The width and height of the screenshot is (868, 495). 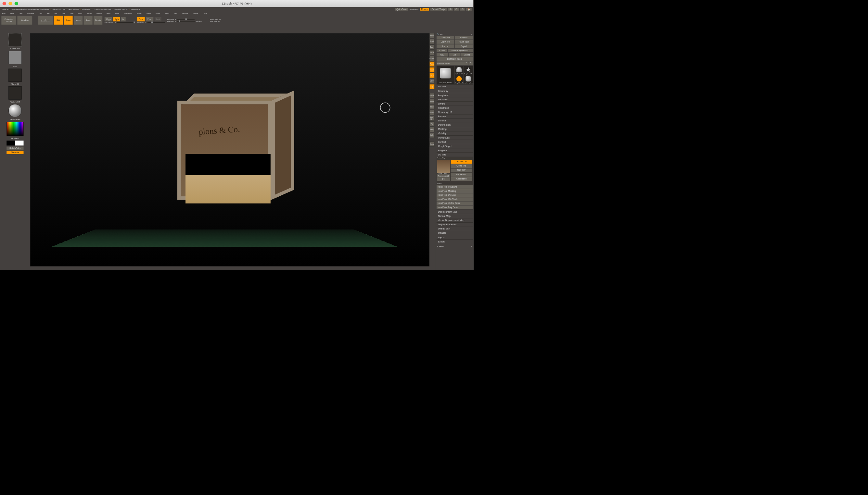 What do you see at coordinates (455, 55) in the screenshot?
I see `goz-all-button: All` at bounding box center [455, 55].